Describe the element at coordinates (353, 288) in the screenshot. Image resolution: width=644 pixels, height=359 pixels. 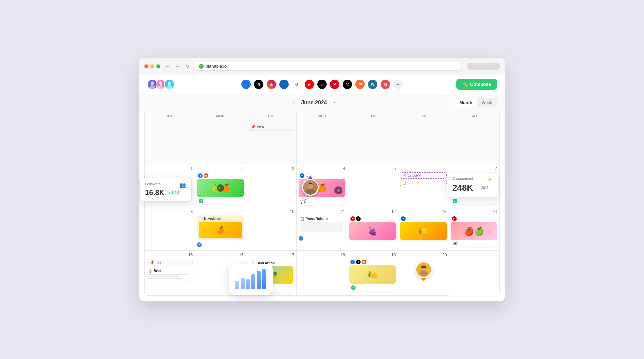
I see `check-badge-19: ✓` at that location.